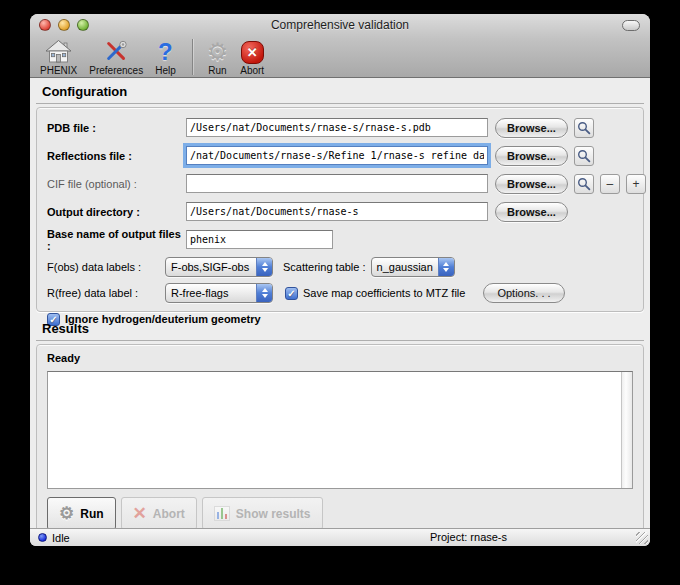 This screenshot has height=585, width=680. Describe the element at coordinates (584, 156) in the screenshot. I see `reflections-view-button` at that location.